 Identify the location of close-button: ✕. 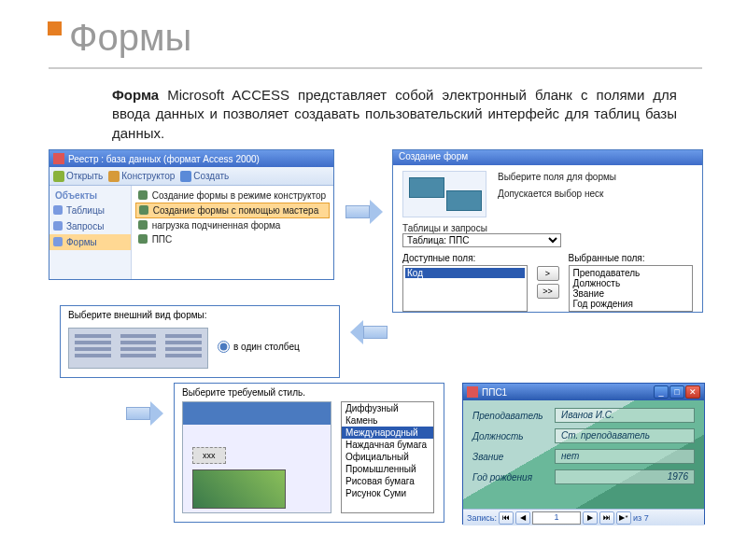
(693, 392).